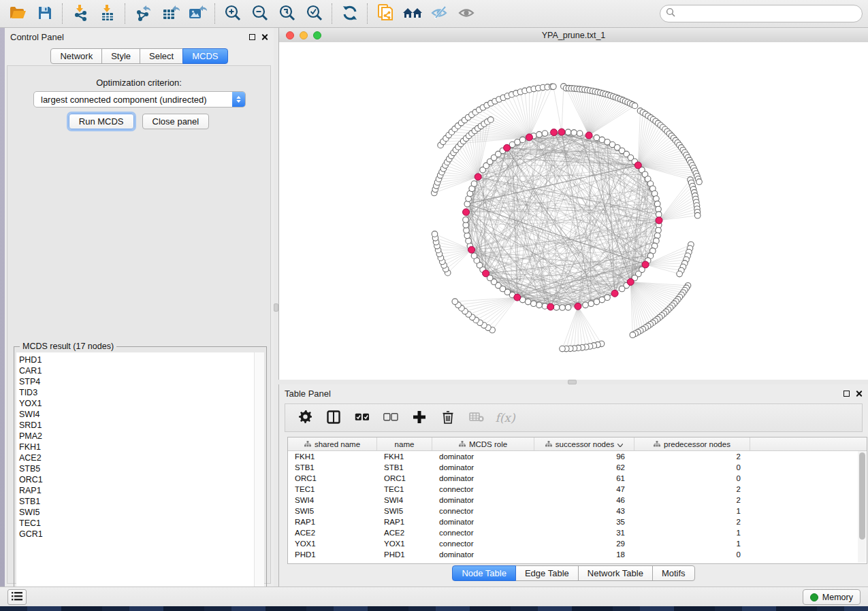 Image resolution: width=868 pixels, height=611 pixels. I want to click on table-row: TEC1TEC1connector472, so click(577, 489).